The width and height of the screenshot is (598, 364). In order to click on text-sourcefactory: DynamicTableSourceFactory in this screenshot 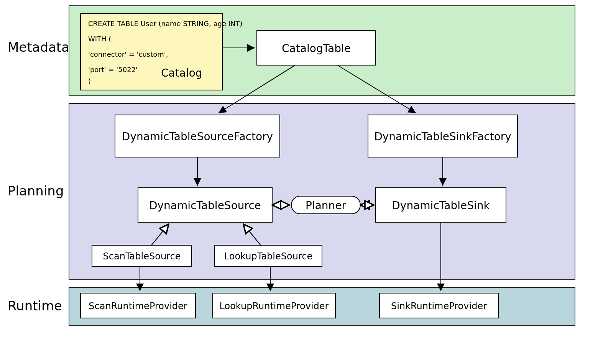, I will do `click(197, 136)`.